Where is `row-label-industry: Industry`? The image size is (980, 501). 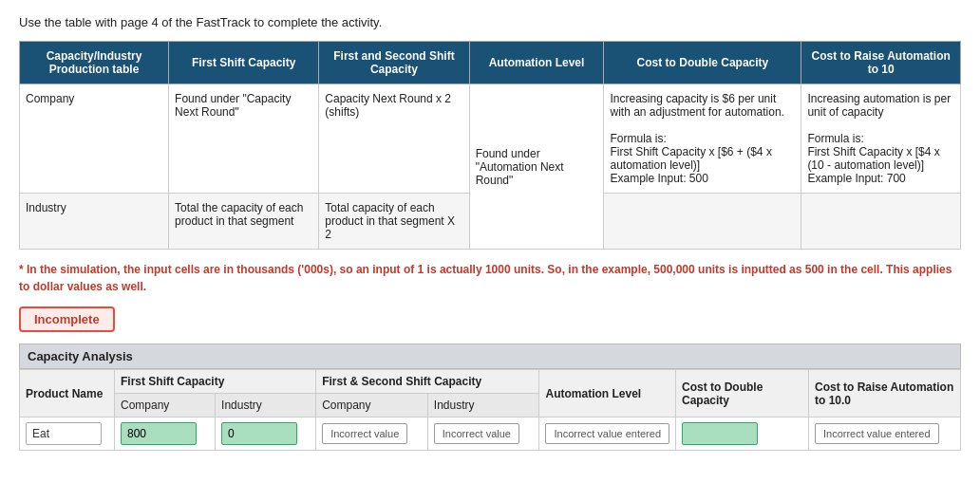
row-label-industry: Industry is located at coordinates (95, 222).